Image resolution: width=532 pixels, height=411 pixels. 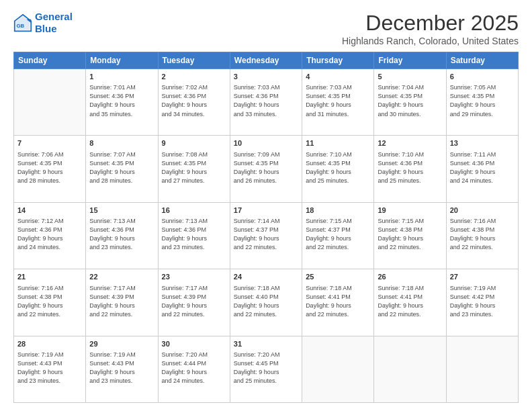 What do you see at coordinates (193, 102) in the screenshot?
I see `calendar-cell: 2Sunrise: 7:02 AM Sunset: 4:36 PM Daylig…` at bounding box center [193, 102].